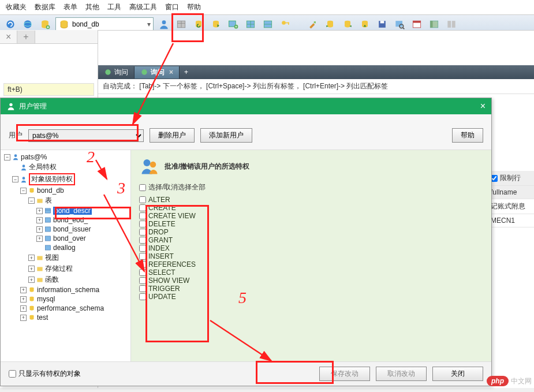  I want to click on tab-add: +, so click(186, 72).